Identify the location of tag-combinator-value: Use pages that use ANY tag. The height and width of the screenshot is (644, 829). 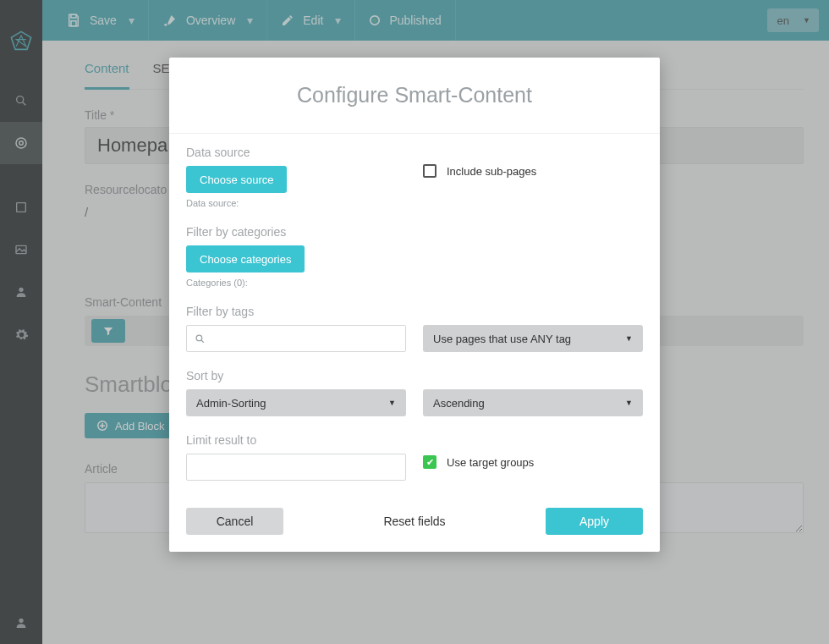
(502, 339).